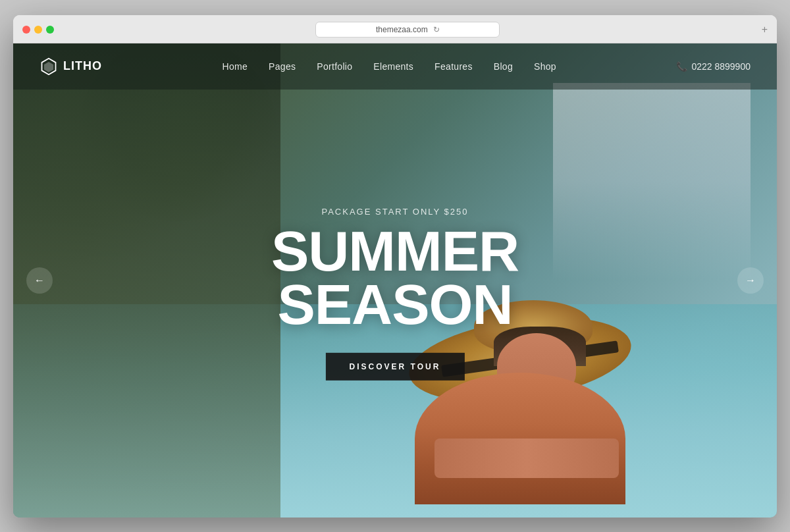 The width and height of the screenshot is (790, 532). What do you see at coordinates (545, 66) in the screenshot?
I see `nav-item-shop: Shop` at bounding box center [545, 66].